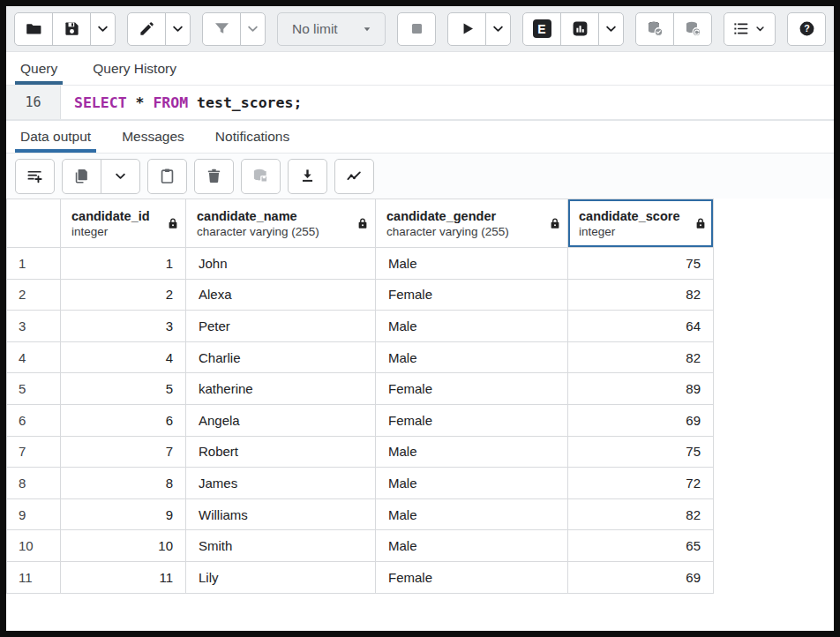  I want to click on cell-candidate_id: 4, so click(124, 357).